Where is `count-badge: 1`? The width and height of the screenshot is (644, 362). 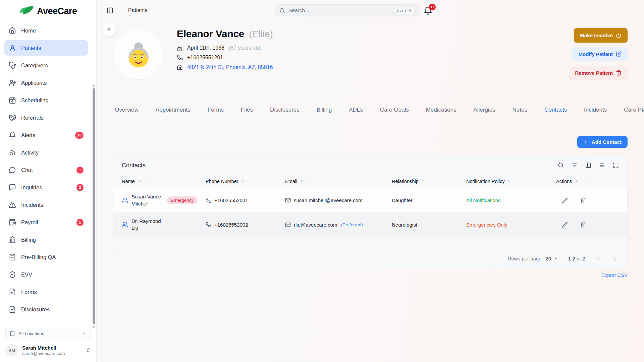
count-badge: 1 is located at coordinates (80, 170).